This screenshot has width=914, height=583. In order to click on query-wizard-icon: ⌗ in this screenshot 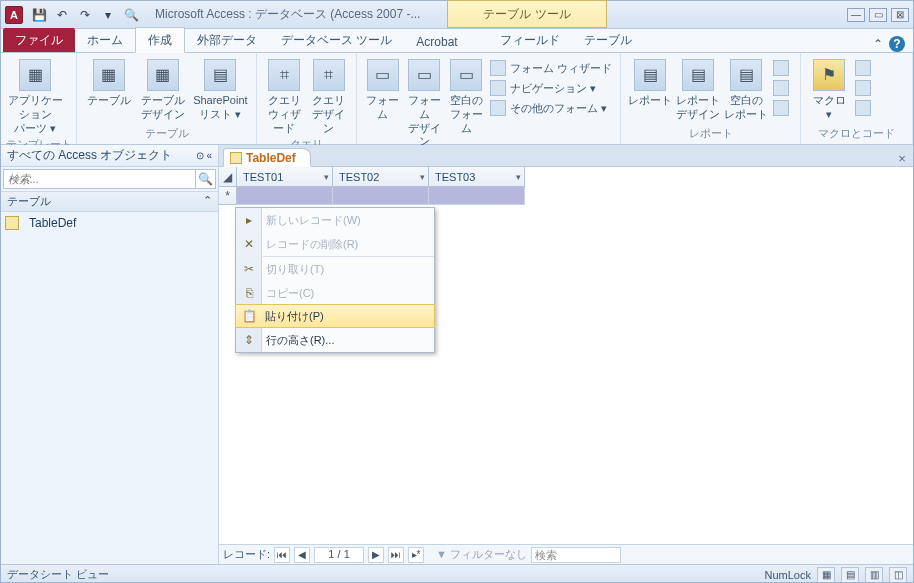, I will do `click(284, 75)`.